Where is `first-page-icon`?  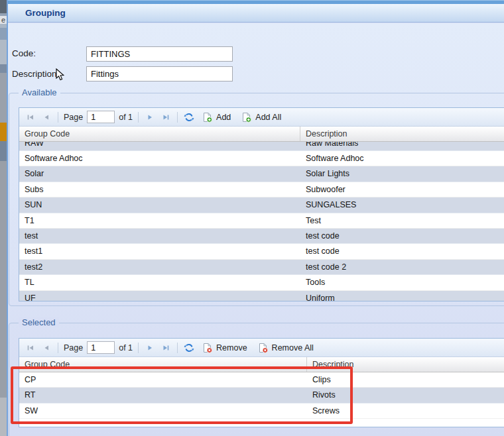 first-page-icon is located at coordinates (31, 348).